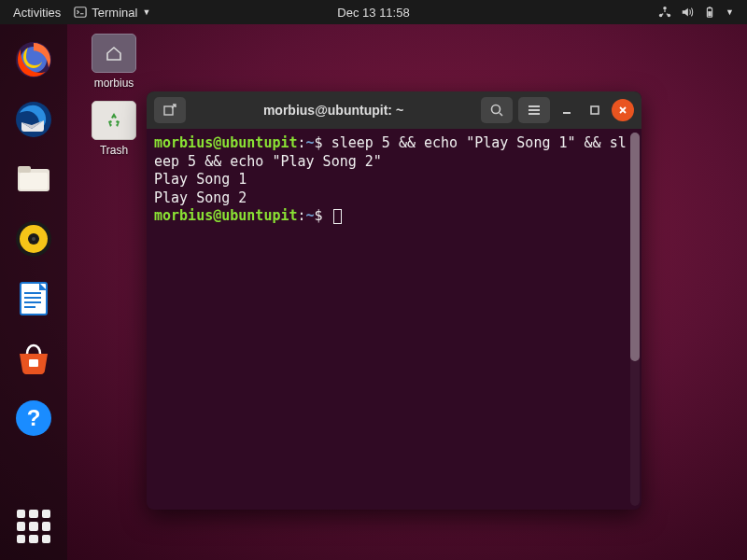 This screenshot has height=560, width=747. I want to click on power-menu-dropdown-icon: ▼, so click(730, 12).